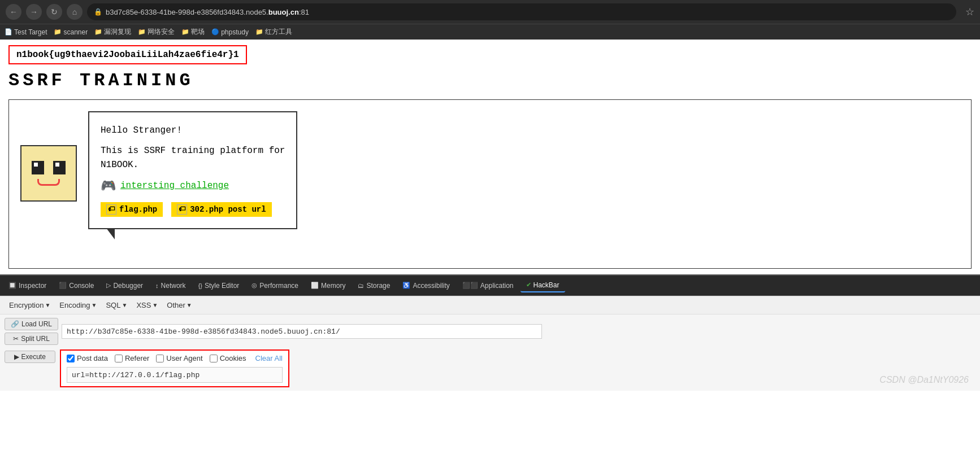 This screenshot has height=472, width=980. Describe the element at coordinates (32, 324) in the screenshot. I see `load-url-button: 🔗 Load URL` at that location.